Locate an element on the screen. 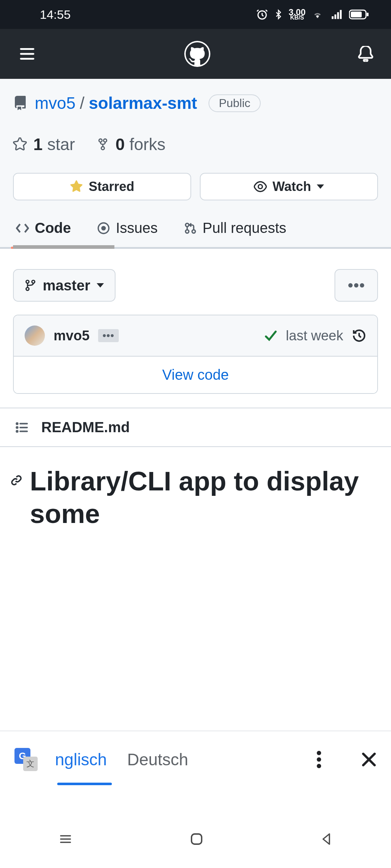  latest-commit-box: mvo5 ••• last week View code is located at coordinates (196, 354).